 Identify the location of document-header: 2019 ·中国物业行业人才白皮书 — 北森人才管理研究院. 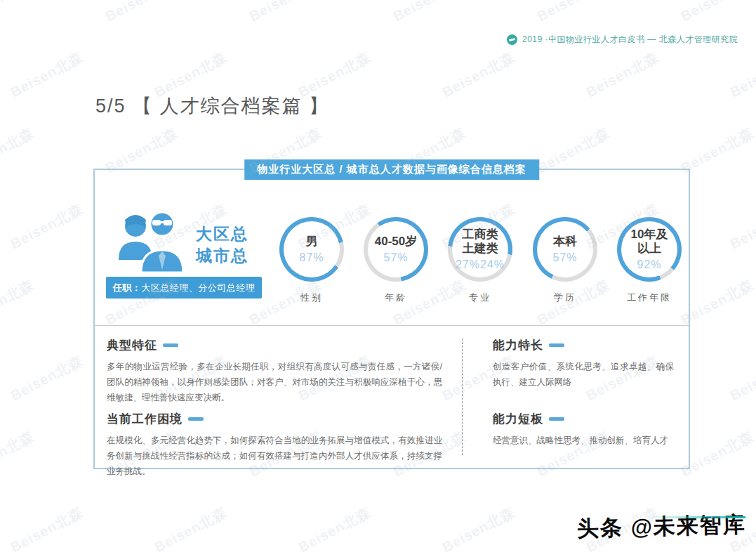
(622, 39).